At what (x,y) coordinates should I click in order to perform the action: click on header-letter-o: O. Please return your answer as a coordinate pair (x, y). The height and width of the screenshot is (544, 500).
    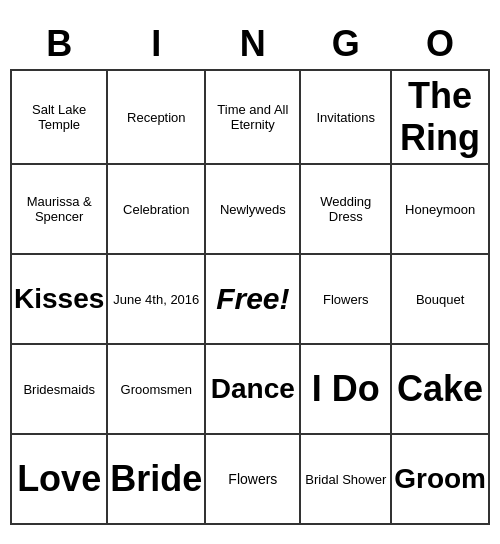
    Looking at the image, I should click on (440, 44).